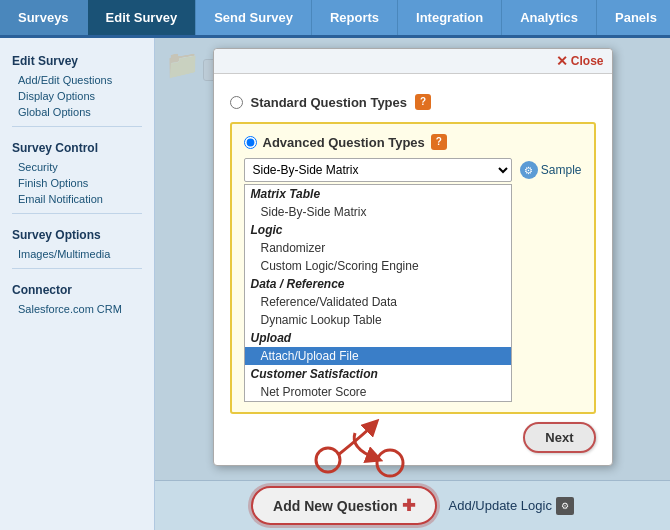 The width and height of the screenshot is (670, 530). What do you see at coordinates (77, 288) in the screenshot?
I see `sidebar-section-connector: Connector` at bounding box center [77, 288].